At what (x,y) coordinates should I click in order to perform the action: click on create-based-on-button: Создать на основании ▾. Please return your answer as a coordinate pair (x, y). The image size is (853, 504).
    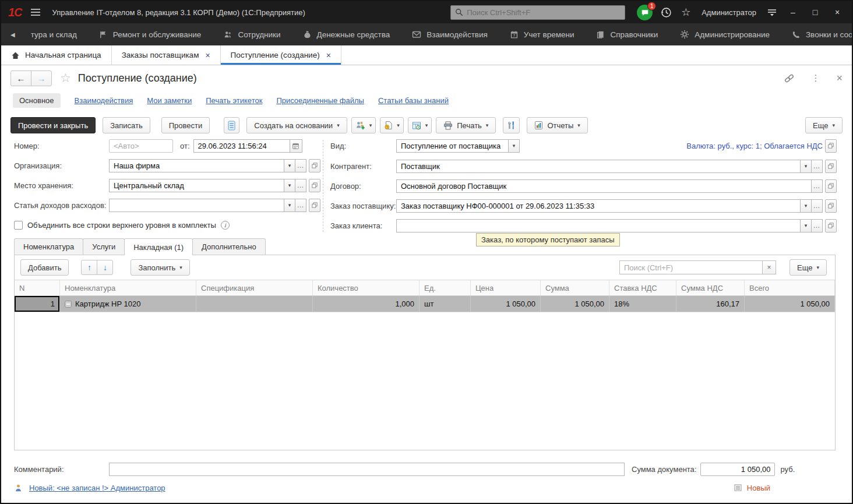
    Looking at the image, I should click on (297, 125).